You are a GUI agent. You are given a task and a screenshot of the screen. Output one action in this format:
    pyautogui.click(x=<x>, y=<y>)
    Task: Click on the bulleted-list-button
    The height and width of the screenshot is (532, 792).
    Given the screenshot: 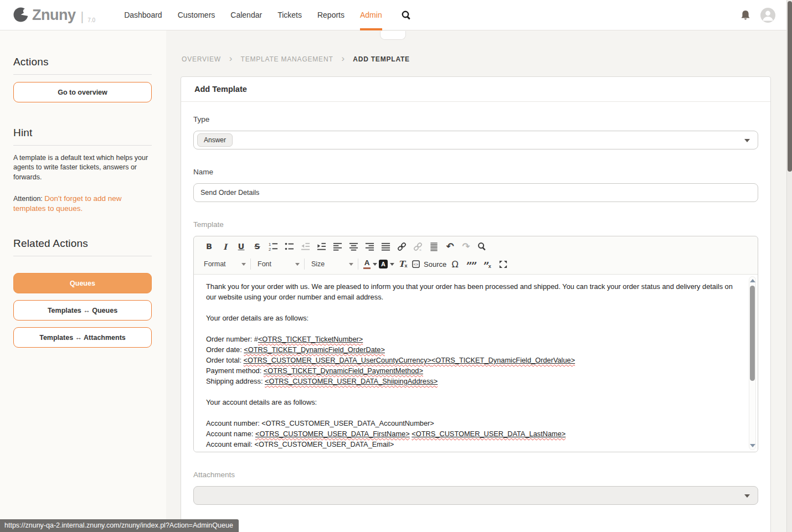 What is the action you would take?
    pyautogui.click(x=289, y=246)
    